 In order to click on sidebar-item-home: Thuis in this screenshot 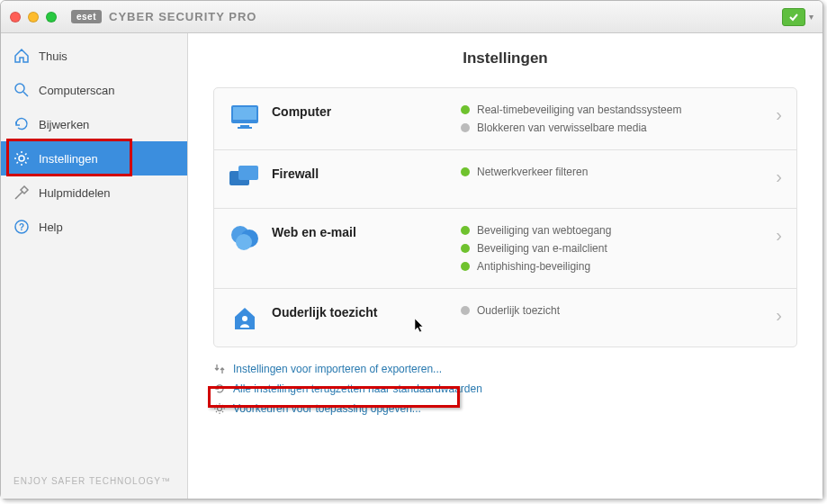, I will do `click(94, 56)`.